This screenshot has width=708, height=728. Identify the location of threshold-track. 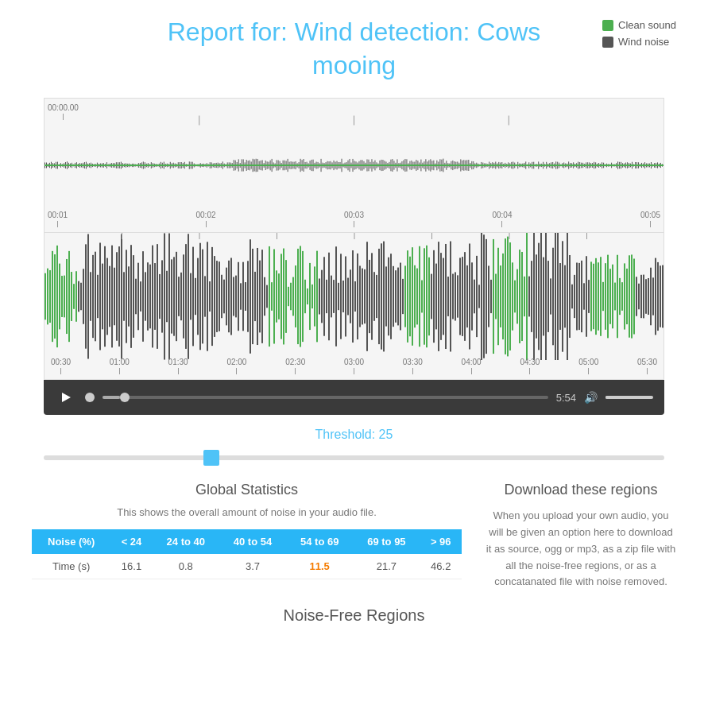
(354, 458).